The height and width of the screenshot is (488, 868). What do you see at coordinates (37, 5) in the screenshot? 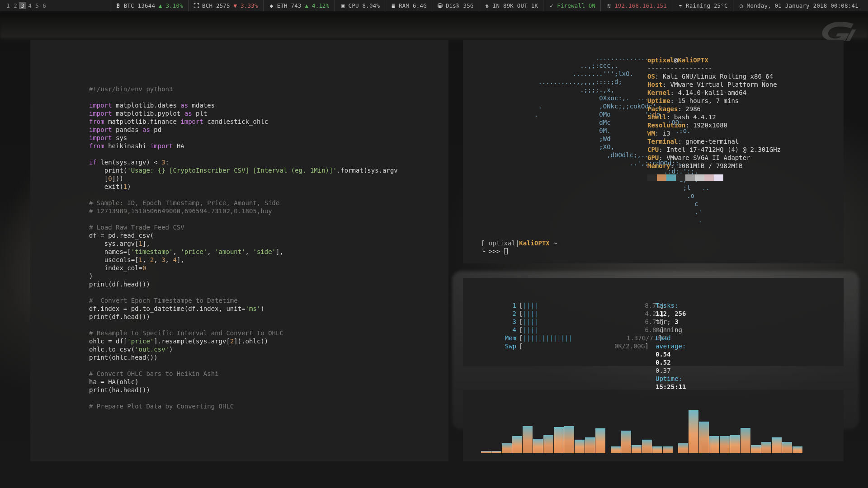
I see `workspace-5: 5` at bounding box center [37, 5].